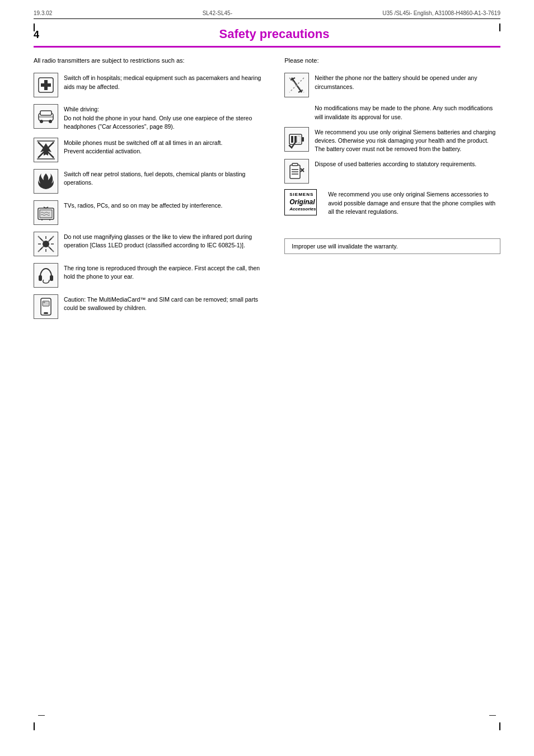 The width and height of the screenshot is (534, 756). I want to click on hospital-text: Switch off in hospitals; medical equipme…, so click(167, 82).